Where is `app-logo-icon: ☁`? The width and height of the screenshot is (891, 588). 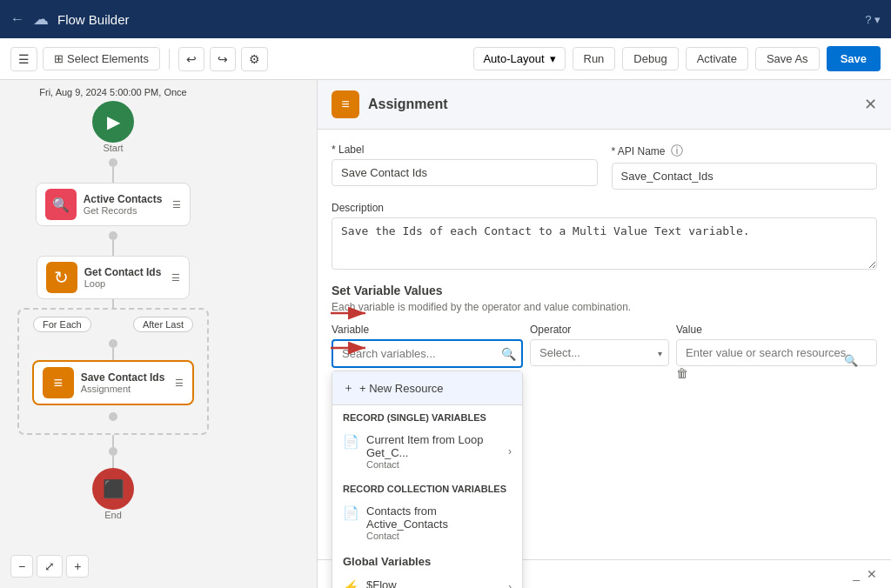 app-logo-icon: ☁ is located at coordinates (41, 19).